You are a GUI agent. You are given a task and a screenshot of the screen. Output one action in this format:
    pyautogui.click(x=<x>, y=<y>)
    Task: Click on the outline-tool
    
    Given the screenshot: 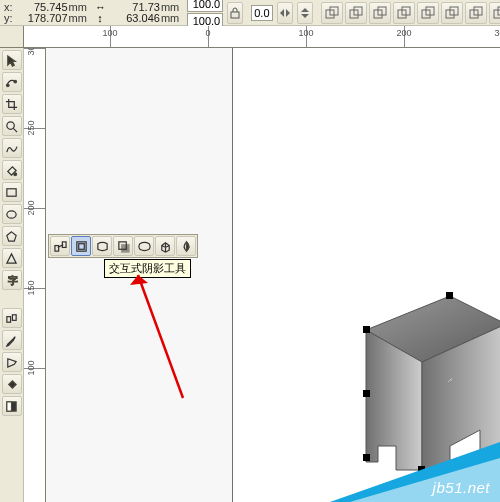 What is the action you would take?
    pyautogui.click(x=12, y=362)
    